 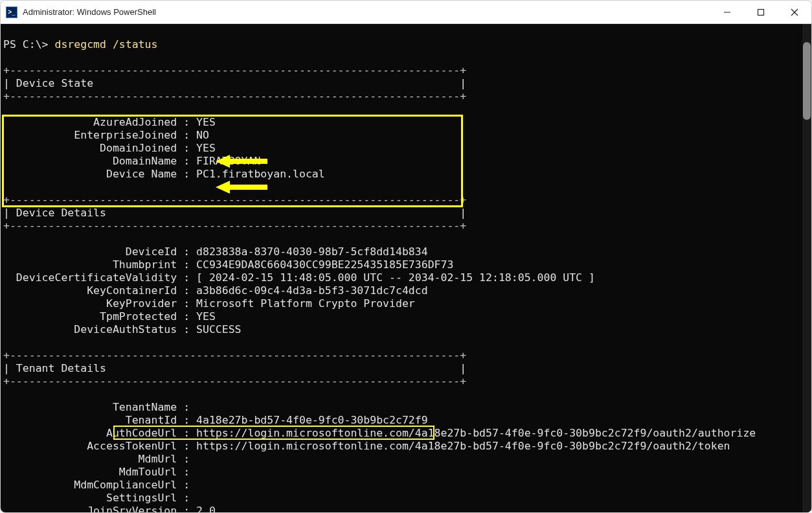 What do you see at coordinates (299, 290) in the screenshot?
I see `device-details-rows: DeviceId : d823838a-8370-4030-98b7-5cf8d…` at bounding box center [299, 290].